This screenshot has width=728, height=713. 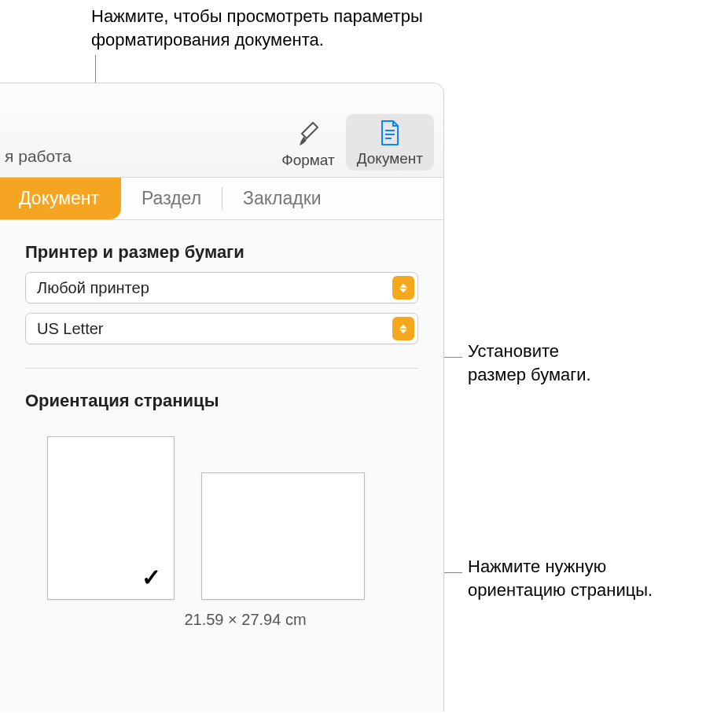 What do you see at coordinates (222, 130) in the screenshot?
I see `toolbar: я работа Формат Документ` at bounding box center [222, 130].